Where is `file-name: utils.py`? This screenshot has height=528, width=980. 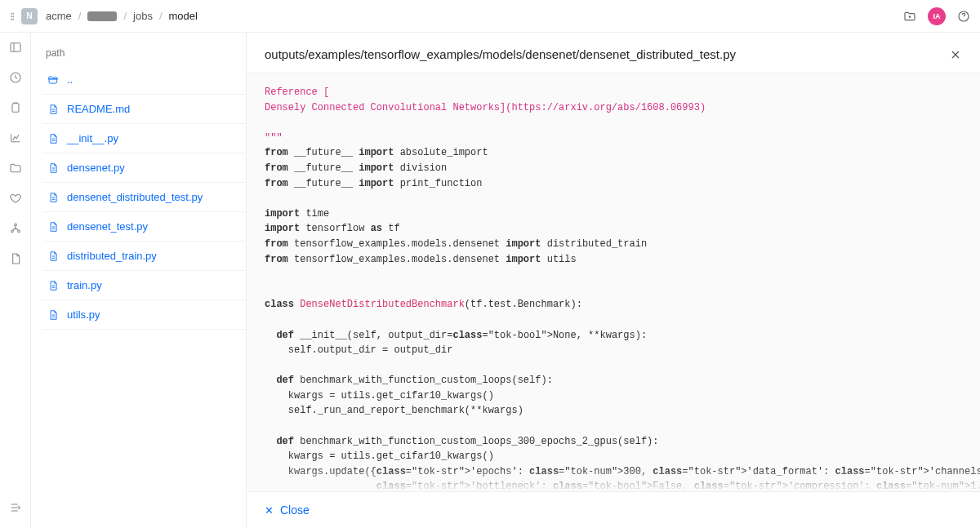 file-name: utils.py is located at coordinates (83, 315).